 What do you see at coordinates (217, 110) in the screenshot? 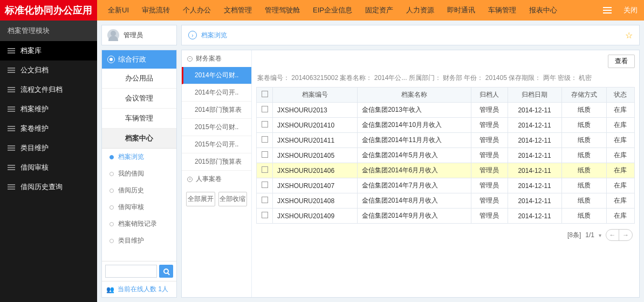
I see `tree-leaf-2: 2014部门预算表` at bounding box center [217, 110].